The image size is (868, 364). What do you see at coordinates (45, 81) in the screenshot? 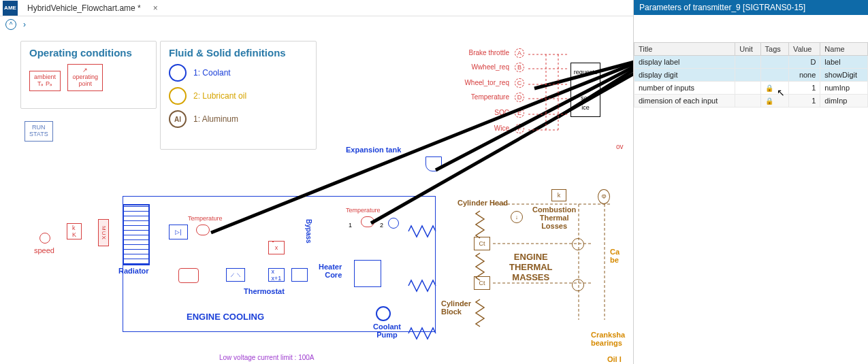
I see `ambient-box: ambientTₐ Pₐ` at bounding box center [45, 81].